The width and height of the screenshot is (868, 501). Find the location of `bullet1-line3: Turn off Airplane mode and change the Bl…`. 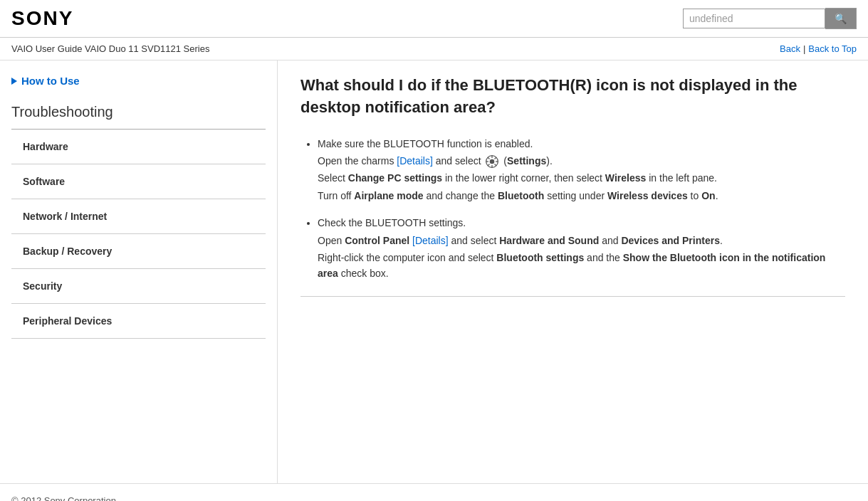

bullet1-line3: Turn off Airplane mode and change the Bl… is located at coordinates (581, 196).